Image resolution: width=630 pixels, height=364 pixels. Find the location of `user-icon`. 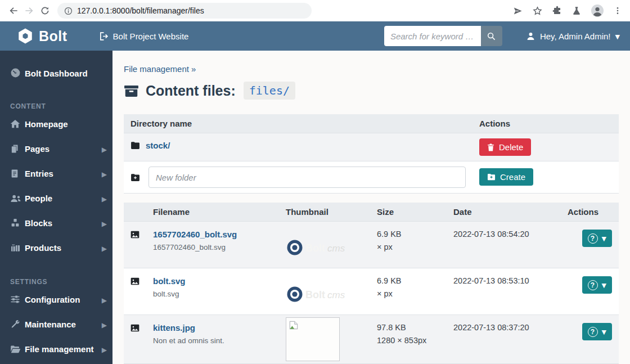

user-icon is located at coordinates (531, 36).